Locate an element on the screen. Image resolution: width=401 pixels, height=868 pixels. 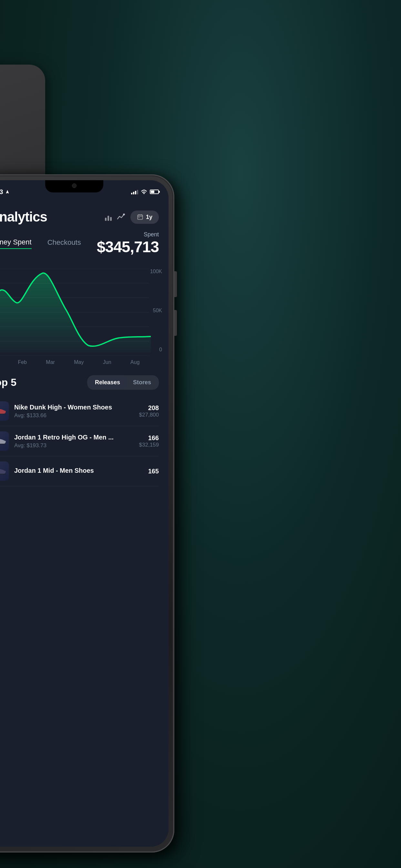
notch is located at coordinates (74, 186).